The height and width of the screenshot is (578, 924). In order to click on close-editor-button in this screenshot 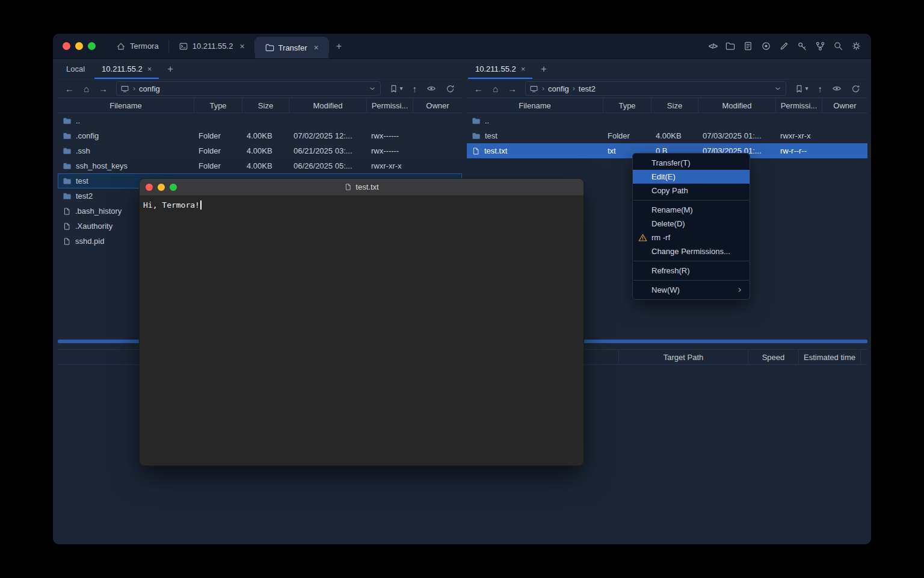, I will do `click(149, 187)`.